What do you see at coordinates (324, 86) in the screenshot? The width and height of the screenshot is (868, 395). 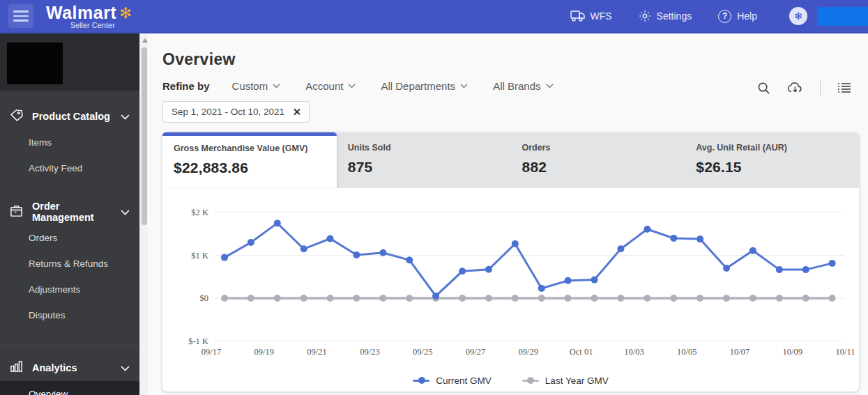 I see `filter-label: Account` at bounding box center [324, 86].